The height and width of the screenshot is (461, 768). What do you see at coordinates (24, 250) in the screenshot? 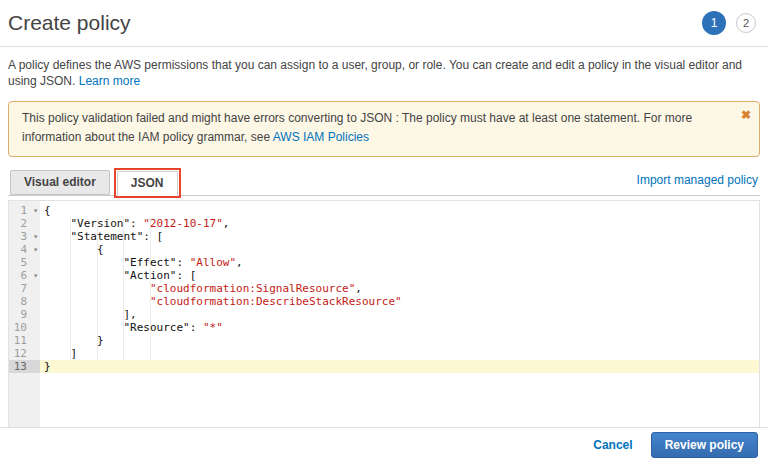
I see `gutter-line-number: 4▾` at bounding box center [24, 250].